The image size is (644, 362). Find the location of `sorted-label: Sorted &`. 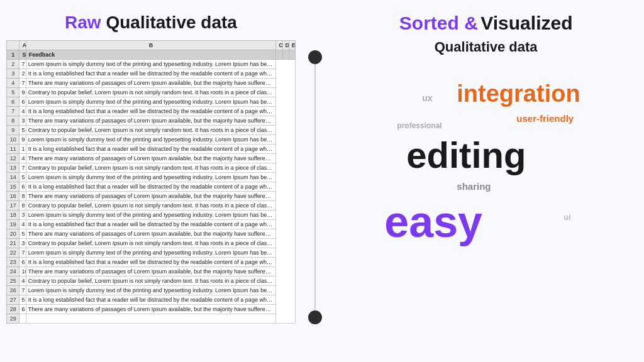

sorted-label: Sorted & is located at coordinates (439, 23).